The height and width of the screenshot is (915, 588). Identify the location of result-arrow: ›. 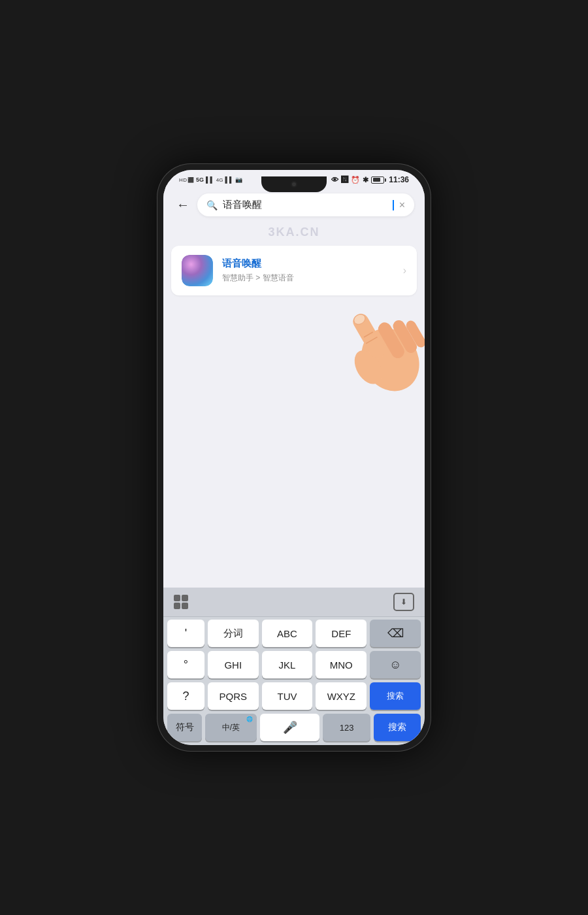
(405, 271).